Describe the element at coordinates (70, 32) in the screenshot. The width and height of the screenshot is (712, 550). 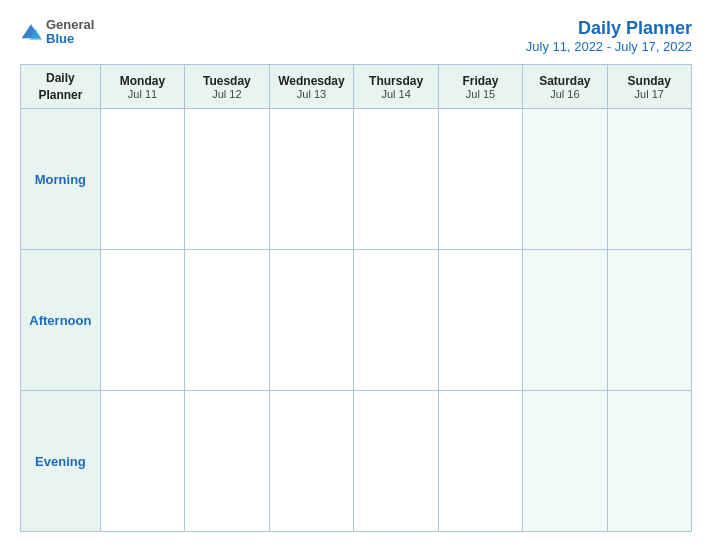
I see `logo-text: General Blue` at that location.